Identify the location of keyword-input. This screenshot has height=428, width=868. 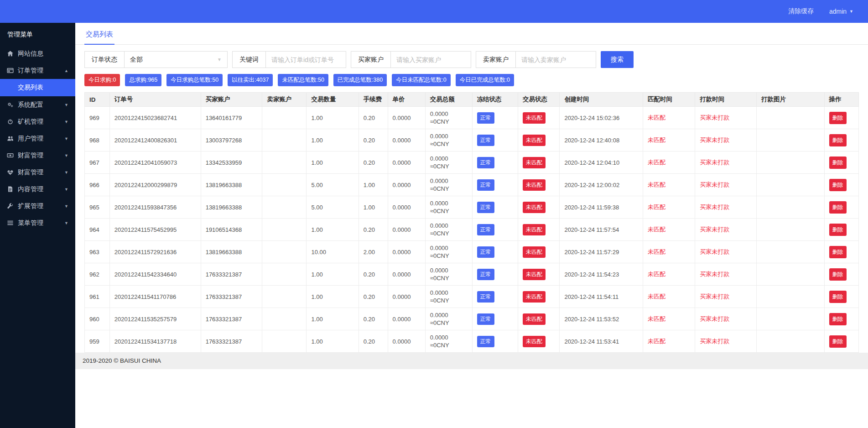
(306, 59).